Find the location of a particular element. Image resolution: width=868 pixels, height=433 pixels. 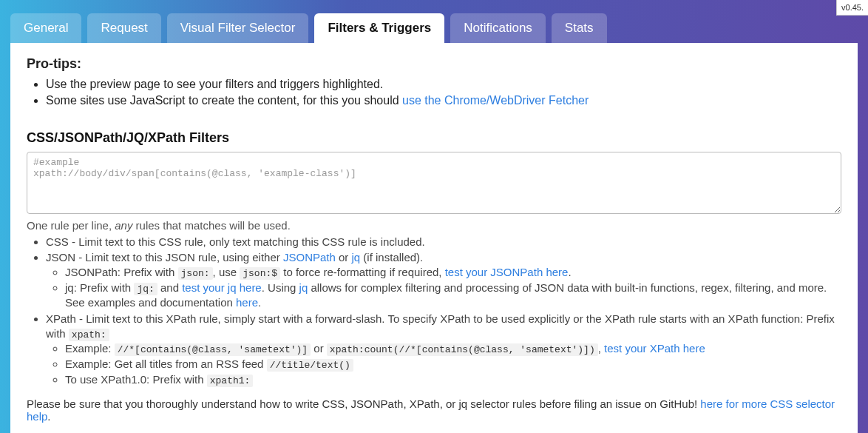

code-jq-prefix: jq: is located at coordinates (145, 289).